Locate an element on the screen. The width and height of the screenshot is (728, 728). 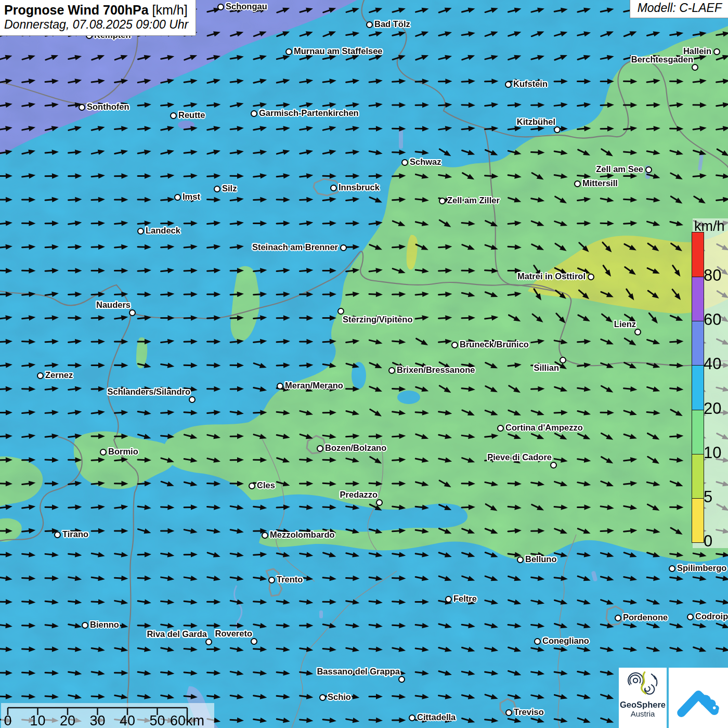
legend-tick-label: 20 is located at coordinates (712, 409).